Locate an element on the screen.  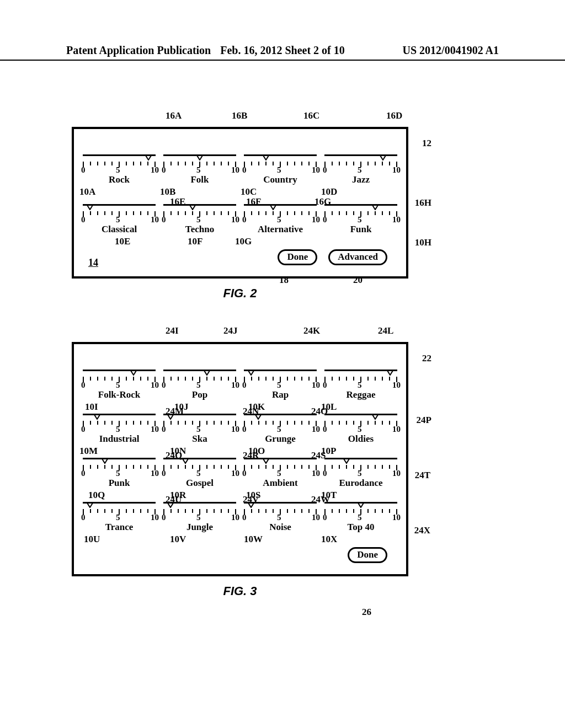
slider-gospel: 0510Gospel is located at coordinates (200, 473).